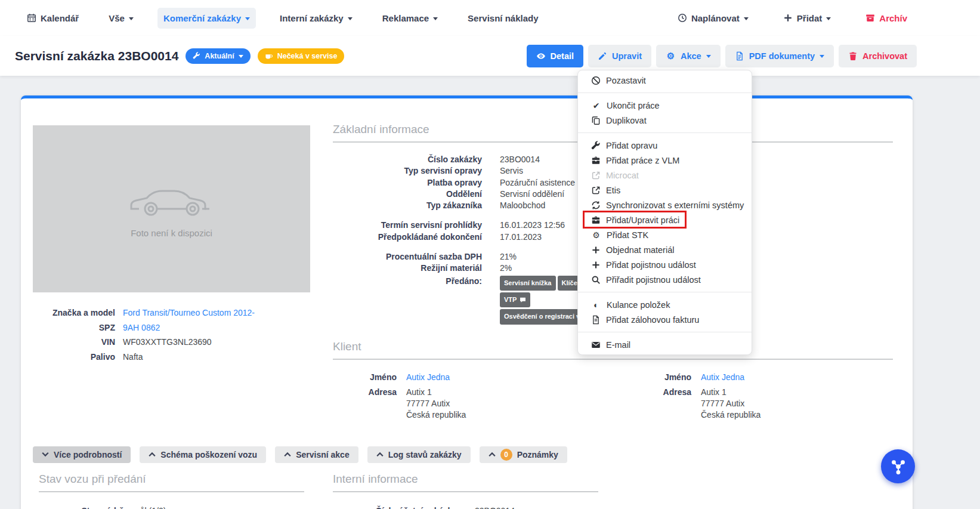 This screenshot has width=980, height=509. What do you see at coordinates (664, 105) in the screenshot?
I see `menu-item-ukoncit-prace: ✔ Ukončit práce` at bounding box center [664, 105].